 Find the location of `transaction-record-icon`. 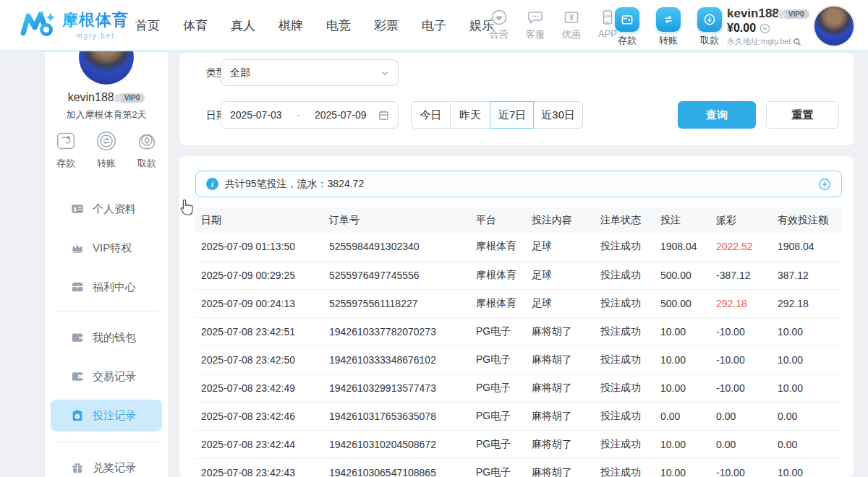

transaction-record-icon is located at coordinates (77, 377).